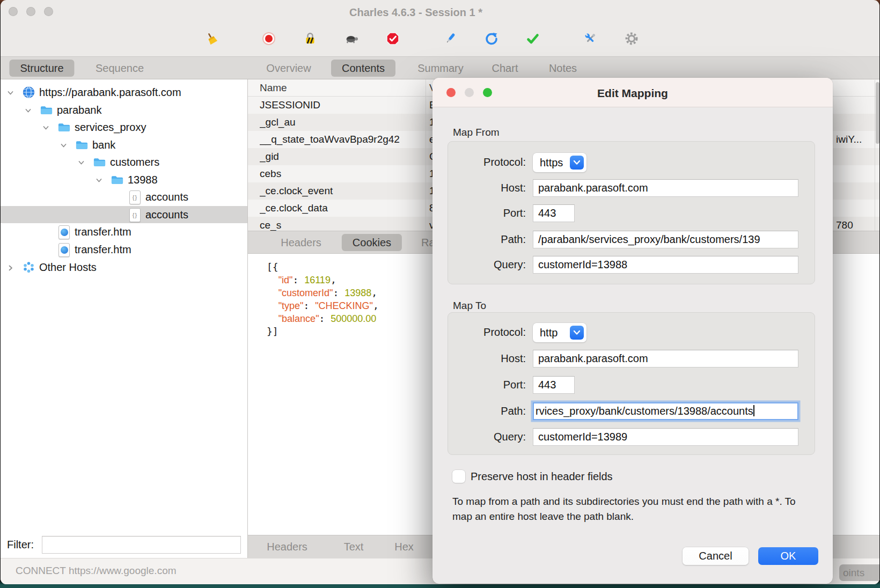  I want to click on map-from-protocol-label: Protocol:, so click(479, 162).